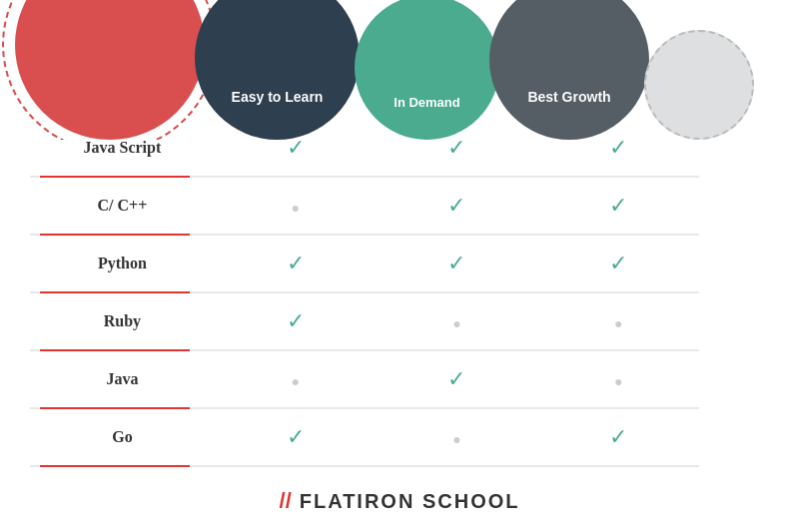 The image size is (799, 532). I want to click on table-row: Python✓✓✓, so click(365, 265).